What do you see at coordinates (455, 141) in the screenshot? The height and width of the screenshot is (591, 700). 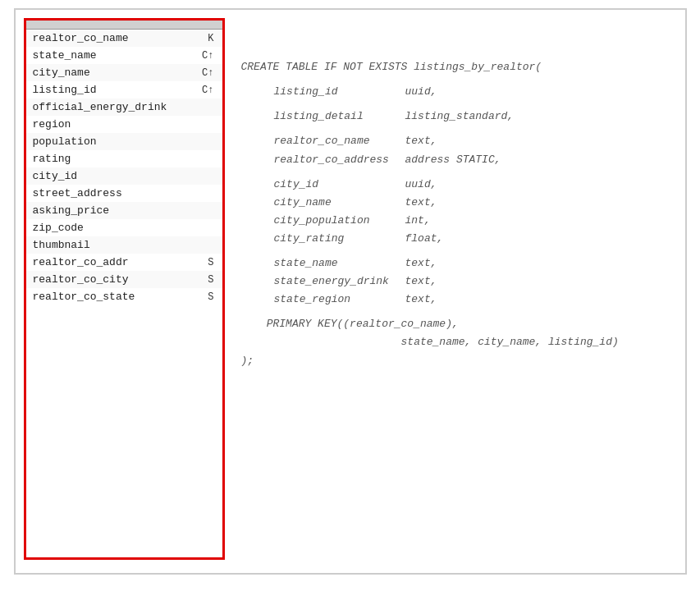 I see `sql-field-line: realtor_co_nametext,` at bounding box center [455, 141].